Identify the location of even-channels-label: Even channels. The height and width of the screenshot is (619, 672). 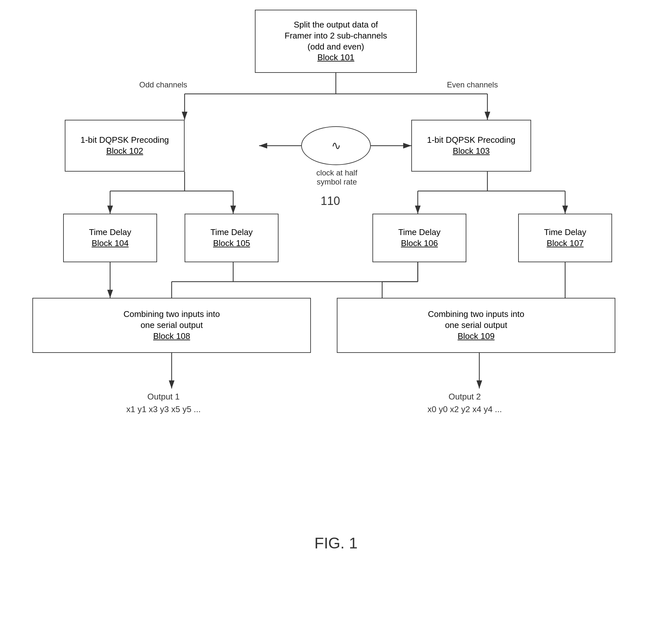
(472, 85).